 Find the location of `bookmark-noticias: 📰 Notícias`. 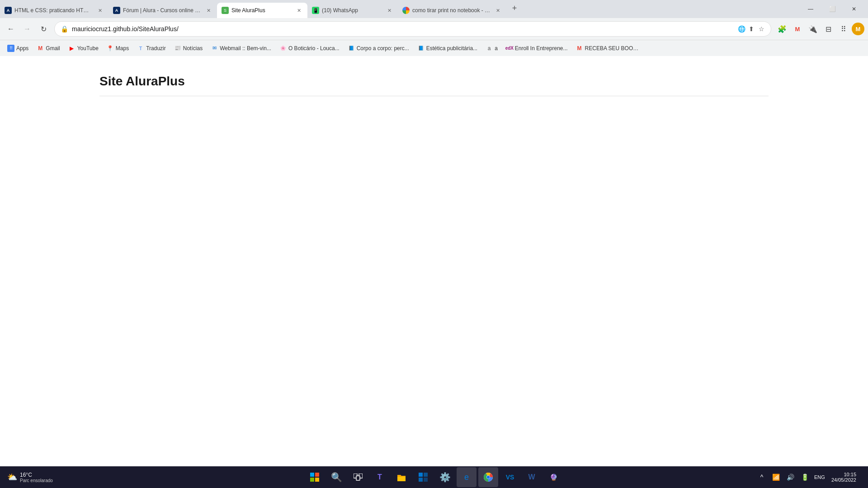

bookmark-noticias: 📰 Notícias is located at coordinates (188, 48).